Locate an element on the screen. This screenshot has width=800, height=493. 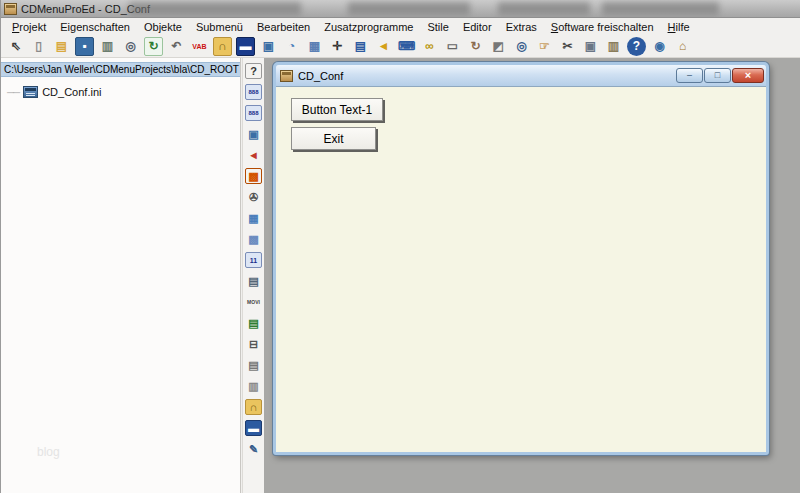
vab-icon: VAB is located at coordinates (200, 46).